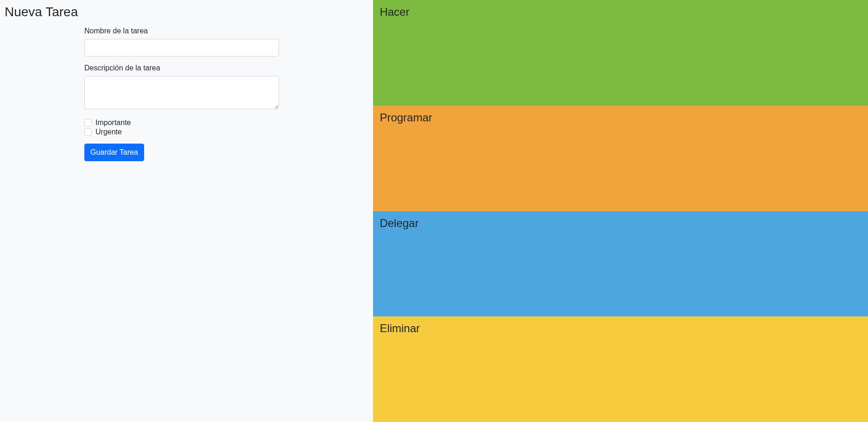  Describe the element at coordinates (88, 123) in the screenshot. I see `important-checkbox` at that location.